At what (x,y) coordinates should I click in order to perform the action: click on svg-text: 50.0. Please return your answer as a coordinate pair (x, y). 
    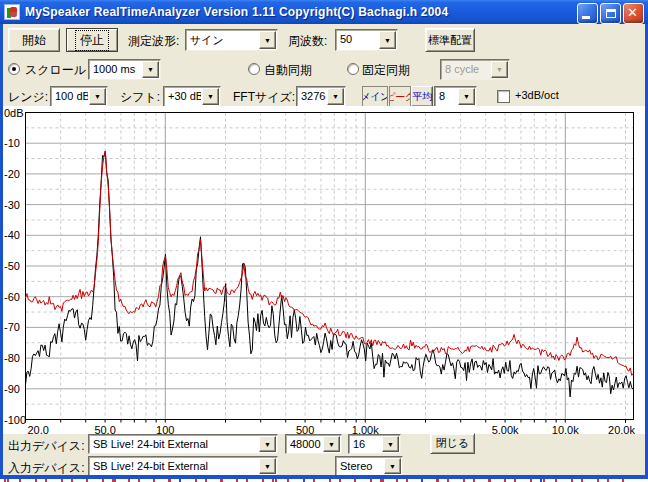
    Looking at the image, I should click on (104, 430).